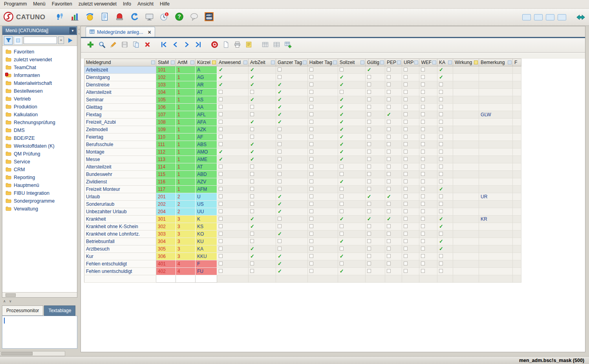 The width and height of the screenshot is (589, 364). Describe the element at coordinates (265, 46) in the screenshot. I see `grid-view-button` at that location.